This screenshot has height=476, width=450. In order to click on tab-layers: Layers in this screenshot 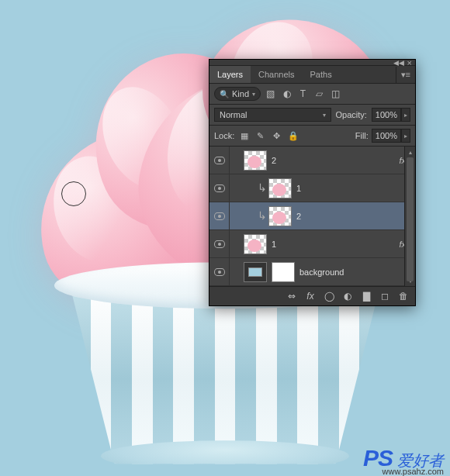, I will do `click(230, 74)`.